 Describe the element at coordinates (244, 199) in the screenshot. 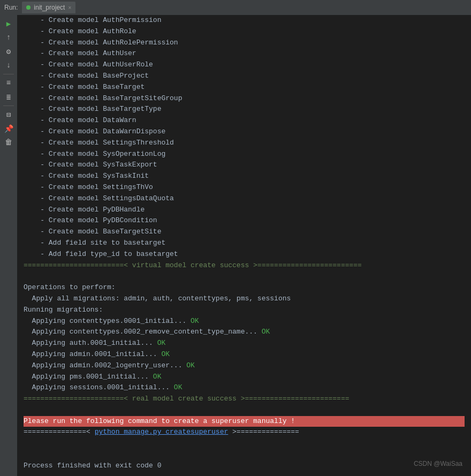

I see `console-line: - Create model SettingsDataQuota` at that location.